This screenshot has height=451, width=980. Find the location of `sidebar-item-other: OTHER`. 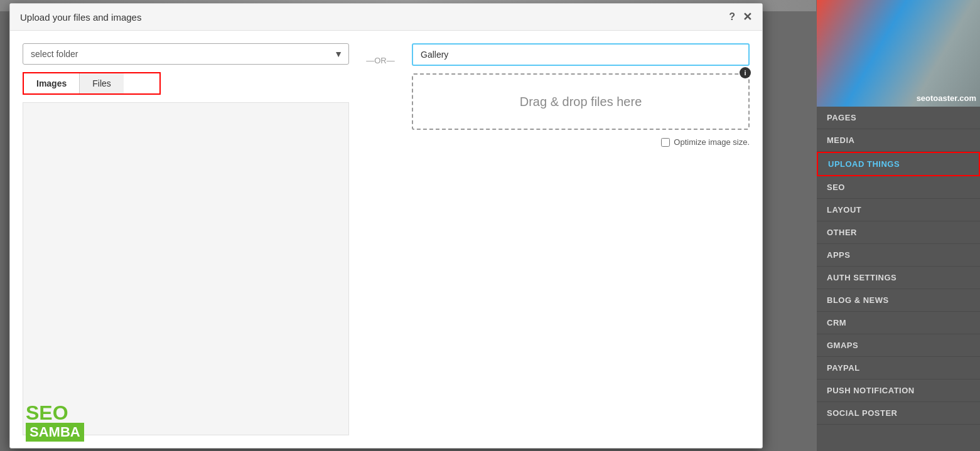

sidebar-item-other: OTHER is located at coordinates (898, 233).